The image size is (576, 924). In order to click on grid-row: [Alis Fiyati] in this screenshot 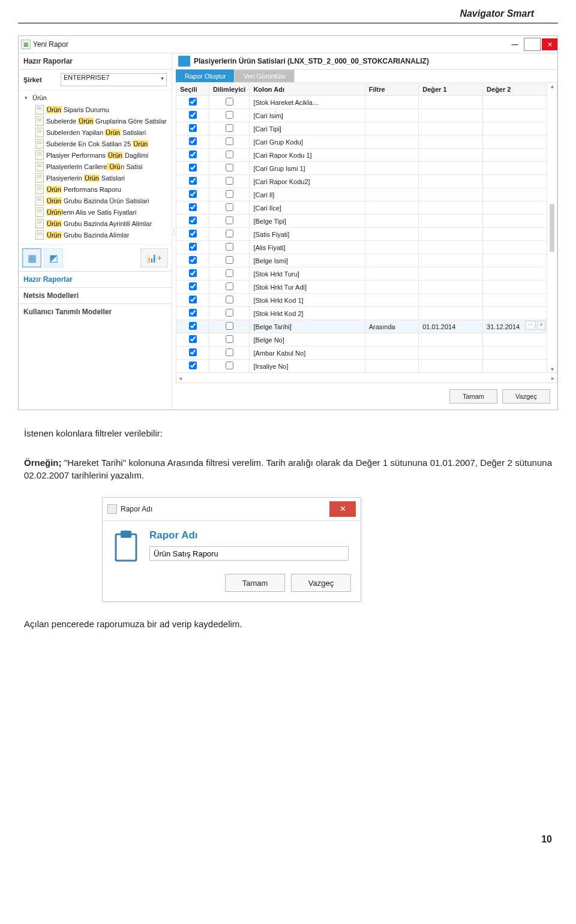, I will do `click(362, 248)`.